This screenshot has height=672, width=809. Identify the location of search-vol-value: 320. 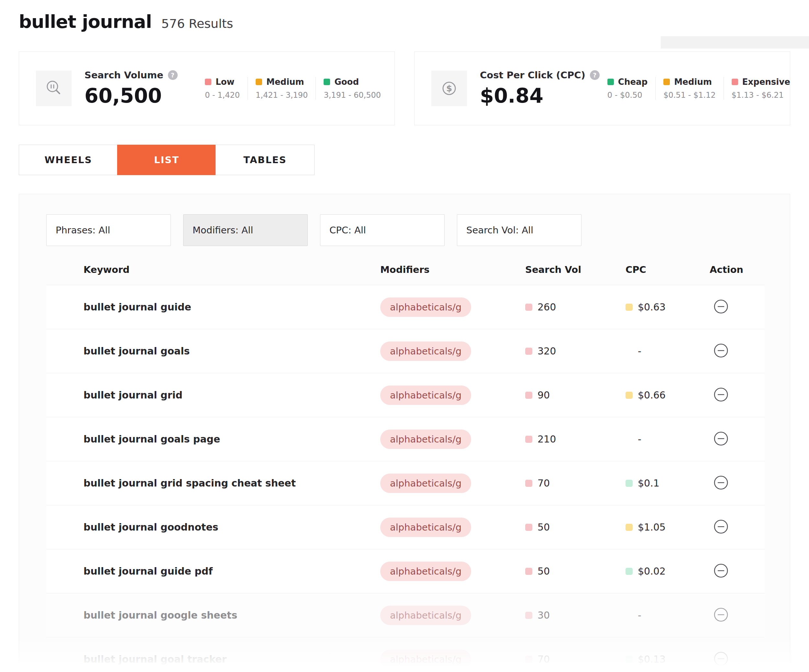
(547, 351).